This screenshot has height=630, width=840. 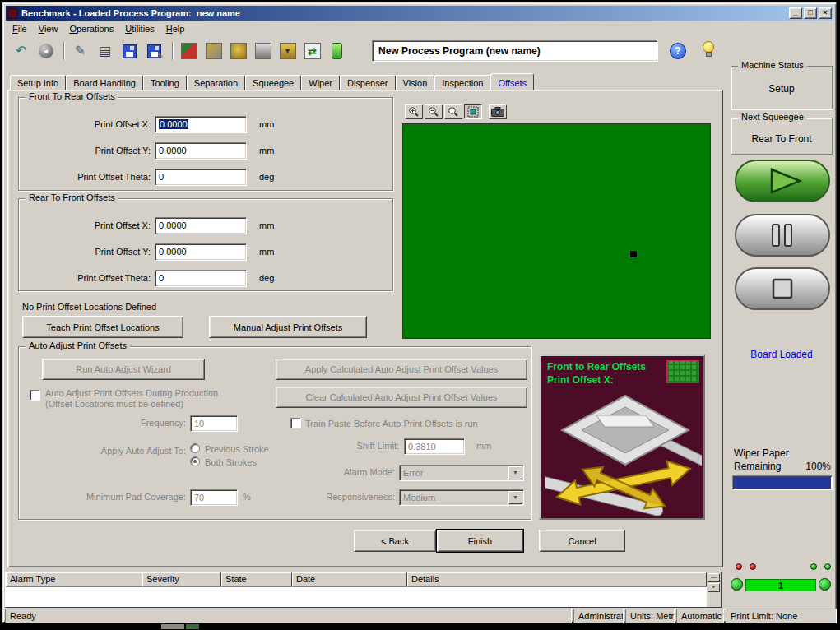 What do you see at coordinates (20, 29) in the screenshot?
I see `menu-file: File` at bounding box center [20, 29].